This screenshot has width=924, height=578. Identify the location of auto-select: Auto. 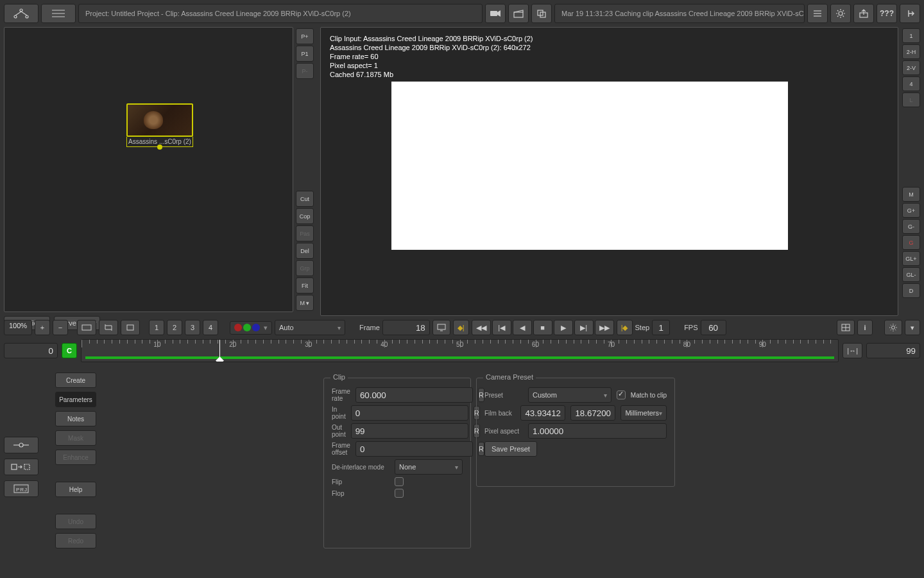
(310, 328).